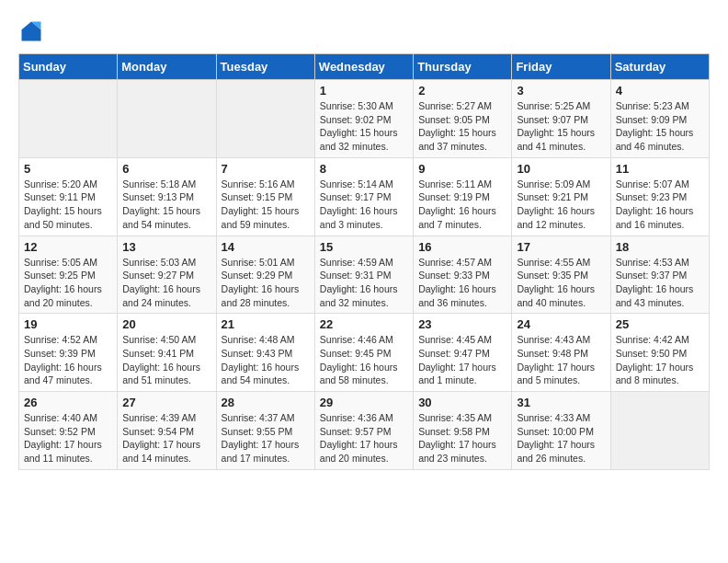 This screenshot has height=563, width=728. What do you see at coordinates (561, 120) in the screenshot?
I see `calendar-cell: 3Sunrise: 5:25 AMSunset: 9:07 PMDaylight…` at bounding box center [561, 120].